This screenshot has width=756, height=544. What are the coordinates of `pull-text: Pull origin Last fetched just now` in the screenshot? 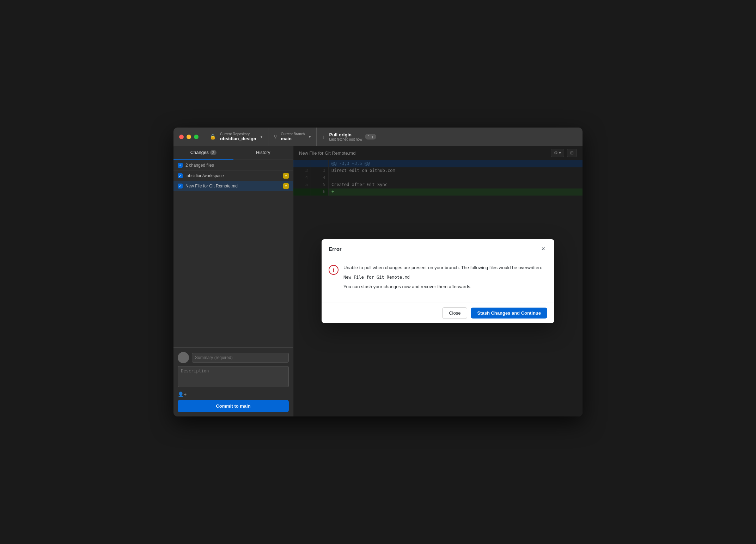 It's located at (346, 137).